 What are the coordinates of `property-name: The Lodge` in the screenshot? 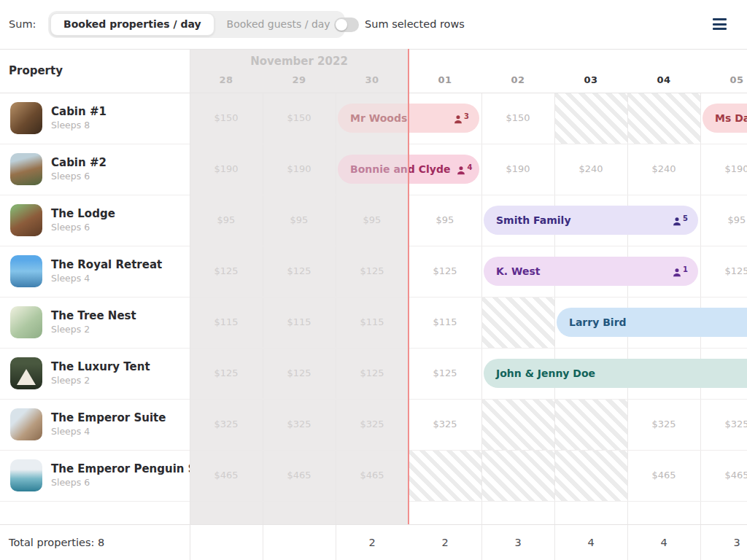 It's located at (83, 214).